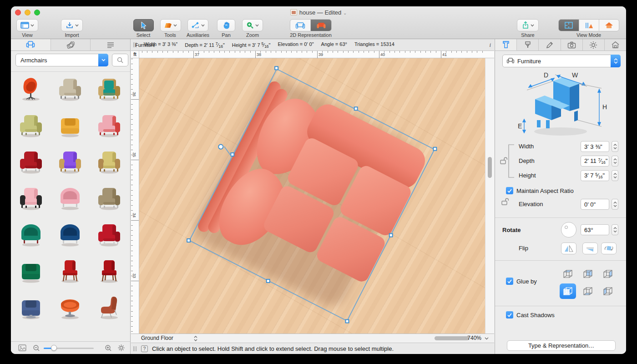 The image size is (637, 364). Describe the element at coordinates (589, 25) in the screenshot. I see `view-mode-elevation-button` at that location.